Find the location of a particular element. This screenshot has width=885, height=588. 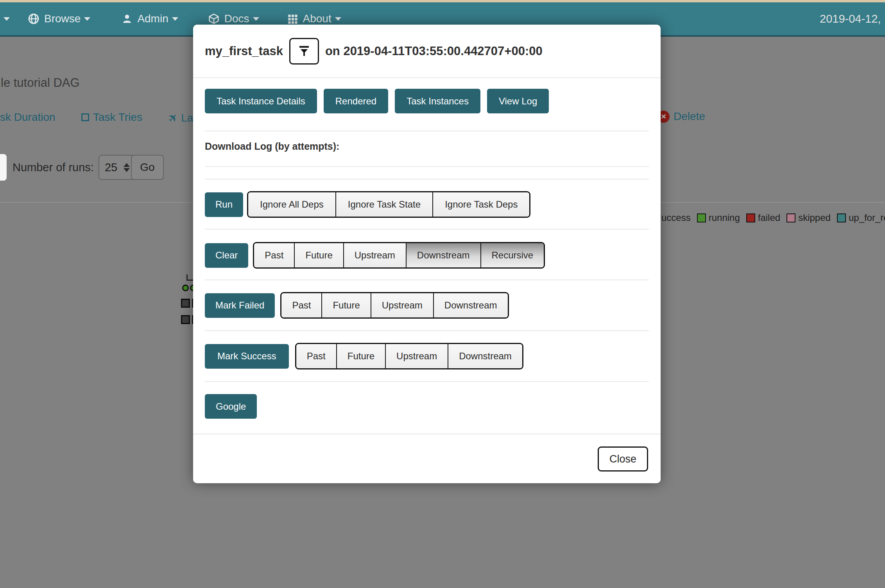

legend-up-for-reschedule-label: up_for_resche is located at coordinates (867, 218).